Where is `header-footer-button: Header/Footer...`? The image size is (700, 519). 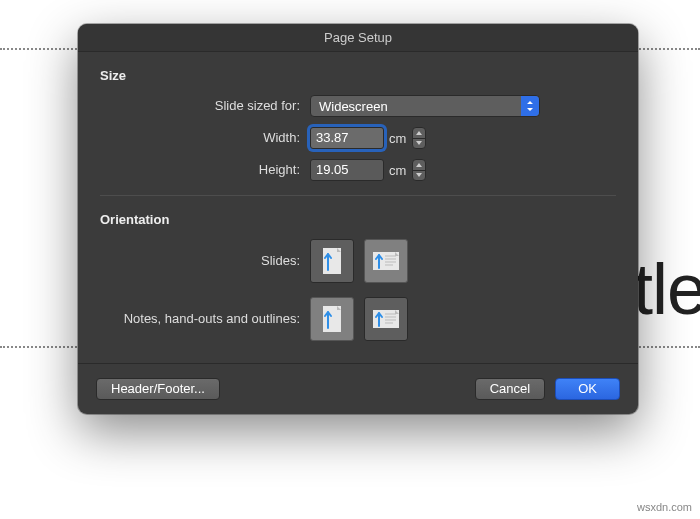 header-footer-button: Header/Footer... is located at coordinates (158, 389).